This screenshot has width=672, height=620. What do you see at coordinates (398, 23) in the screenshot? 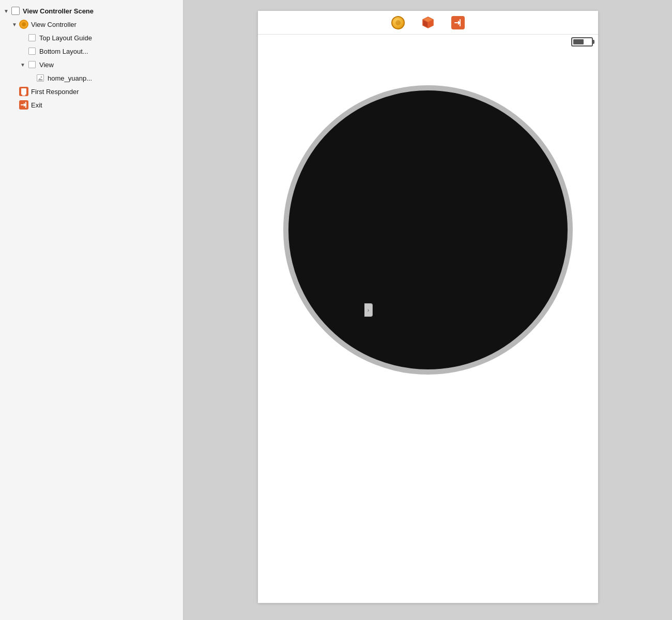
I see `toolbar-view-controller-icon` at bounding box center [398, 23].